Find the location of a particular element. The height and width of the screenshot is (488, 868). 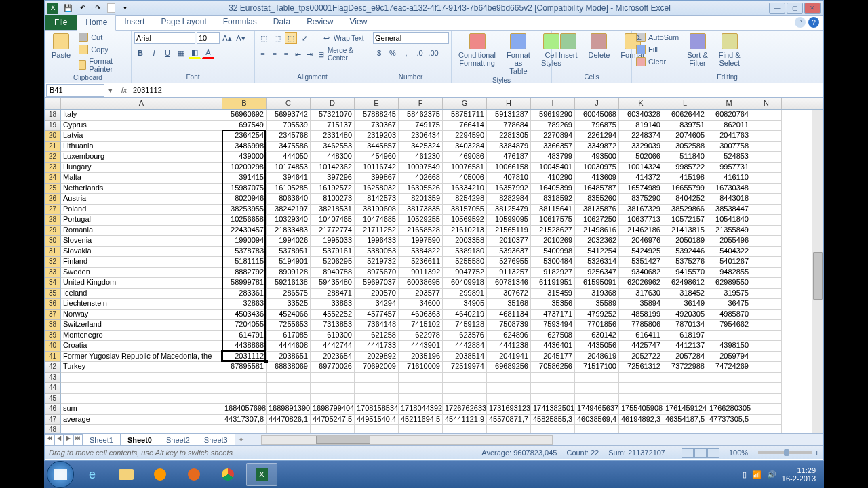

cell: 44705247,5 is located at coordinates (332, 420).